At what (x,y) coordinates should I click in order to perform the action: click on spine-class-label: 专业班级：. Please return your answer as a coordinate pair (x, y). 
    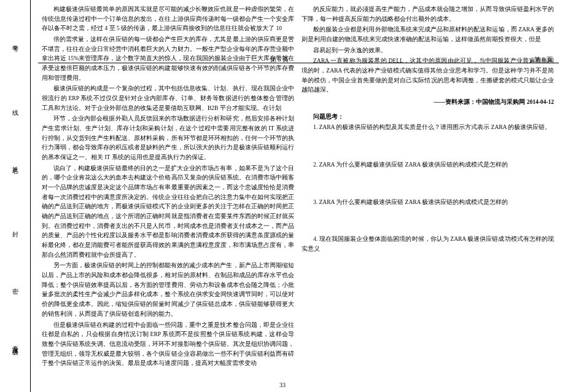
    Looking at the image, I should click on (15, 347).